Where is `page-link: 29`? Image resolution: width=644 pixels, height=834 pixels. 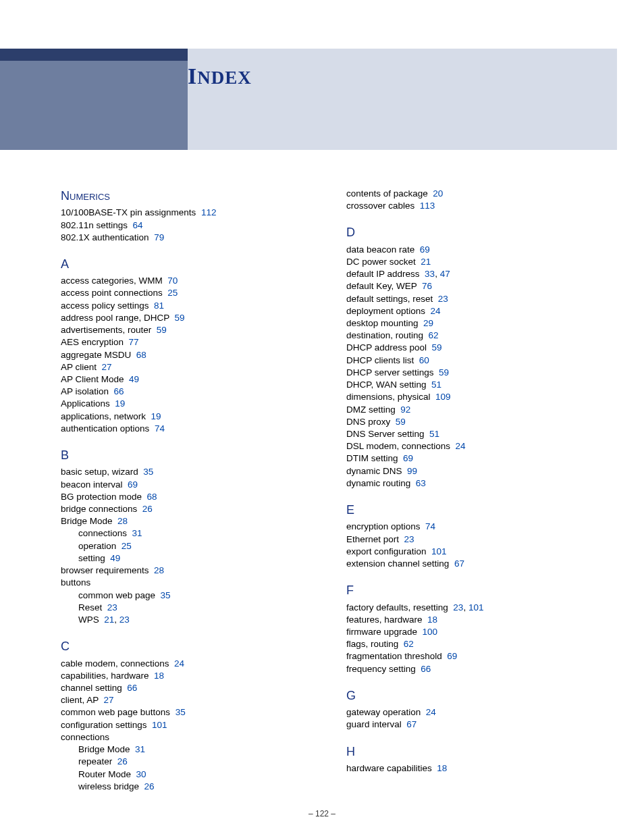
page-link: 29 is located at coordinates (428, 323).